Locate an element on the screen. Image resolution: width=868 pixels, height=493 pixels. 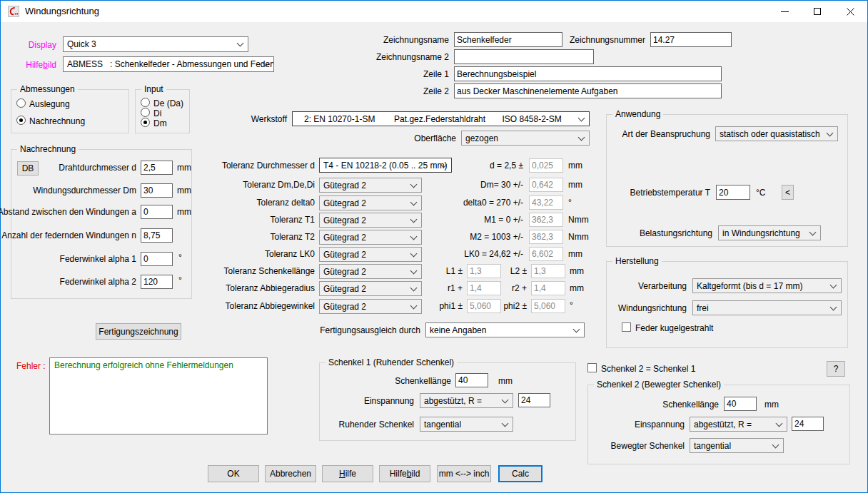
r-unit: mm is located at coordinates (577, 288).